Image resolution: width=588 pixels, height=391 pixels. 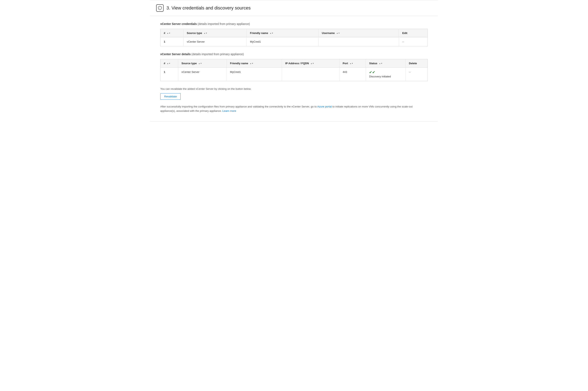 What do you see at coordinates (294, 24) in the screenshot?
I see `credentials-section-title: vCenter Server credentials (details impo…` at bounding box center [294, 24].